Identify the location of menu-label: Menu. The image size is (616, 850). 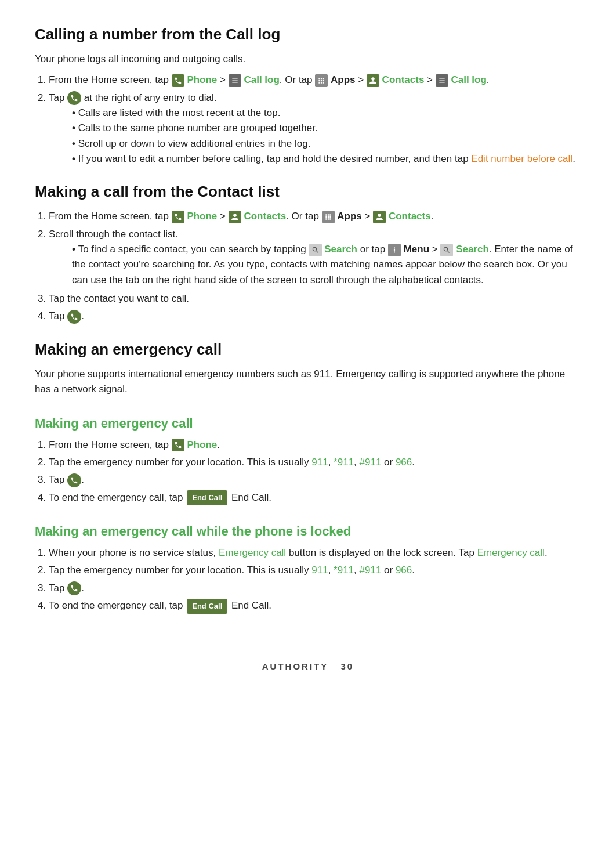
(416, 249).